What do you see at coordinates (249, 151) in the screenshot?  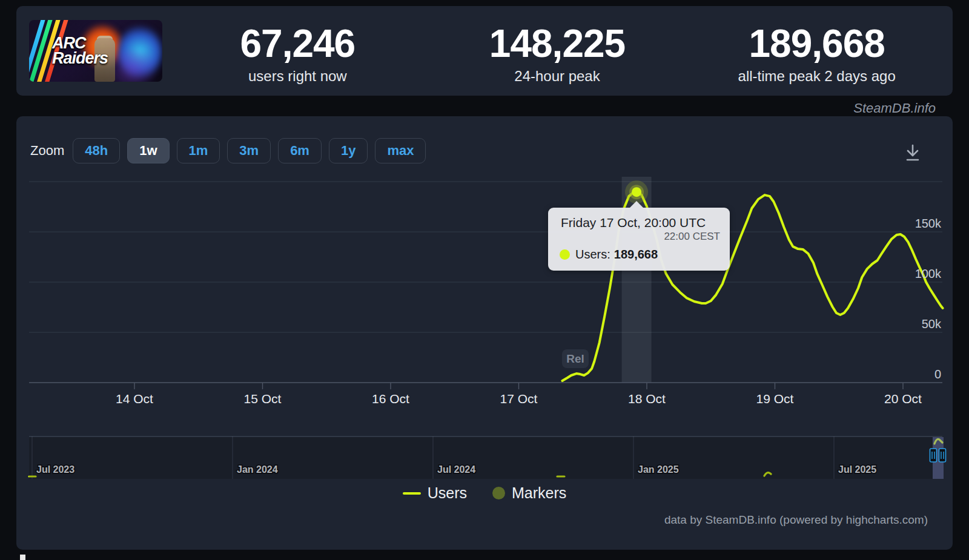 I see `zoom-range-3m: 3m` at bounding box center [249, 151].